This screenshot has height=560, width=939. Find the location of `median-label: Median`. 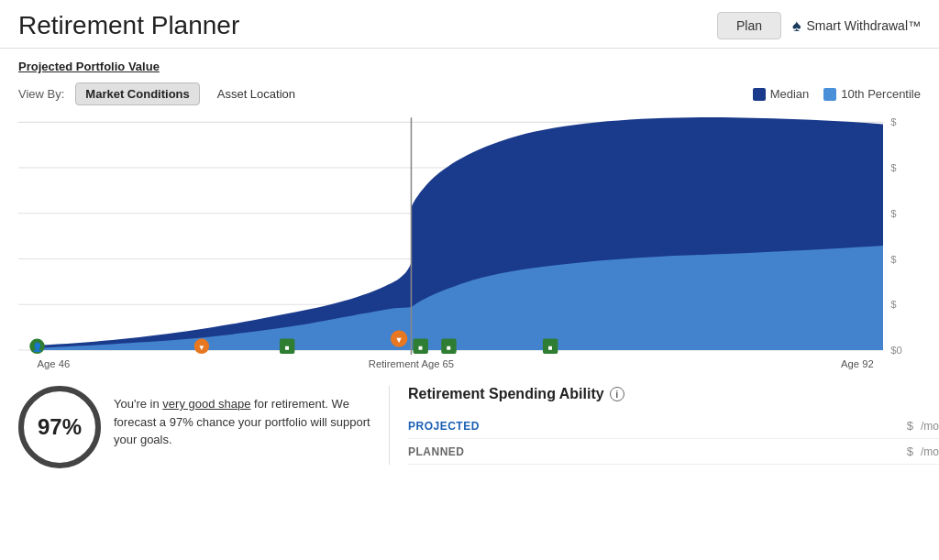

median-label: Median is located at coordinates (790, 93).